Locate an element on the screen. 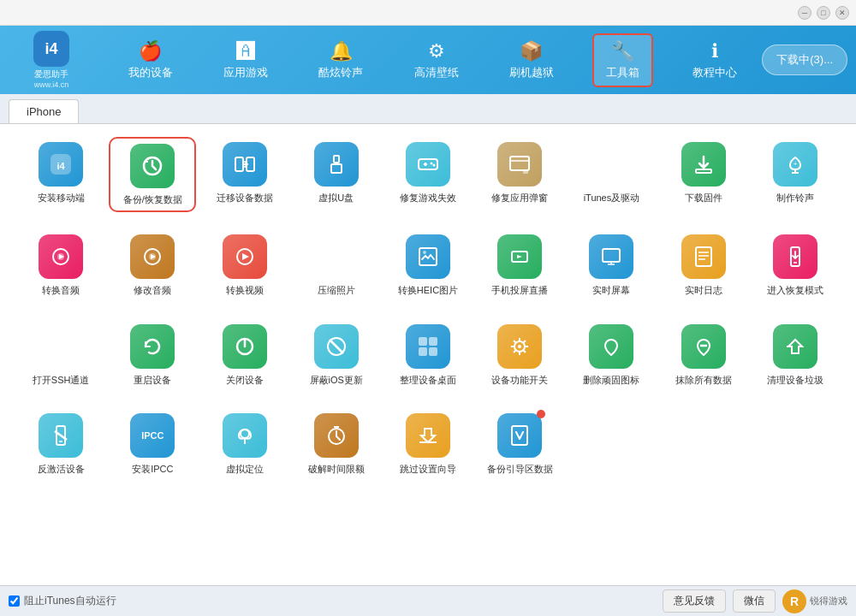 This screenshot has height=616, width=856. tool-item-convert-video: 转换视频 is located at coordinates (244, 265).